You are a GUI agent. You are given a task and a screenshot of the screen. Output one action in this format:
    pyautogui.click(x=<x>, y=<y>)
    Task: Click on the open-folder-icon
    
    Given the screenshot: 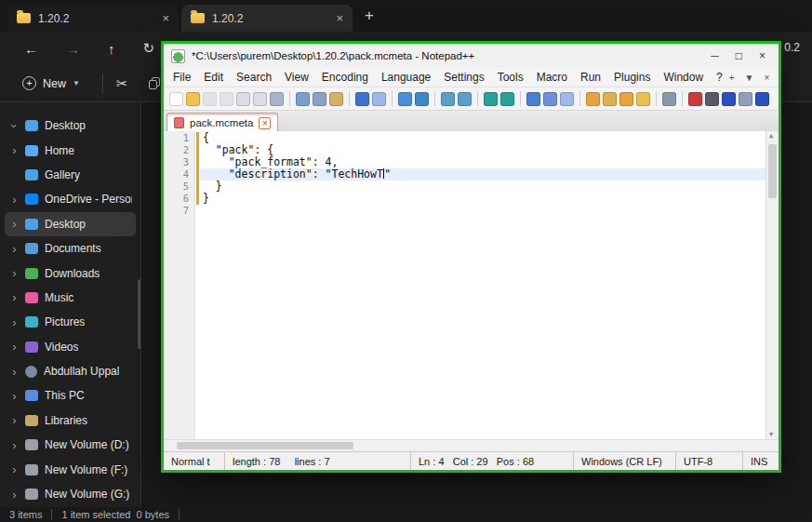 What is the action you would take?
    pyautogui.click(x=193, y=99)
    